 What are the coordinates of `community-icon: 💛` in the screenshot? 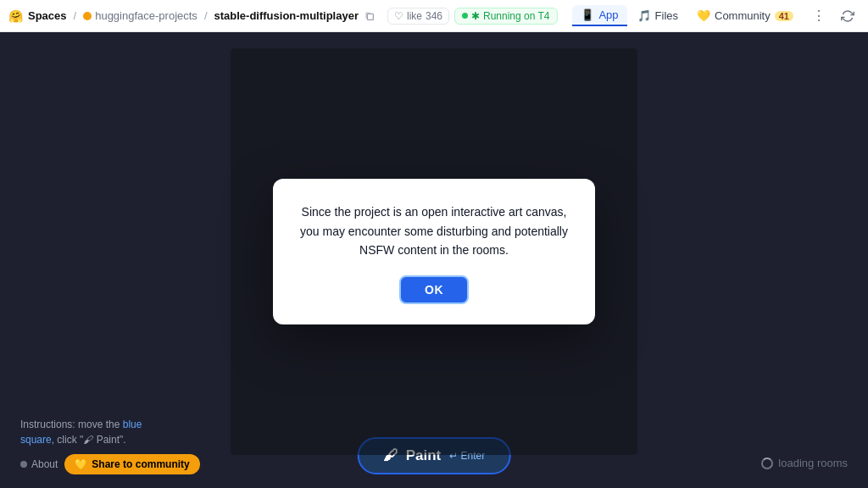 It's located at (704, 15).